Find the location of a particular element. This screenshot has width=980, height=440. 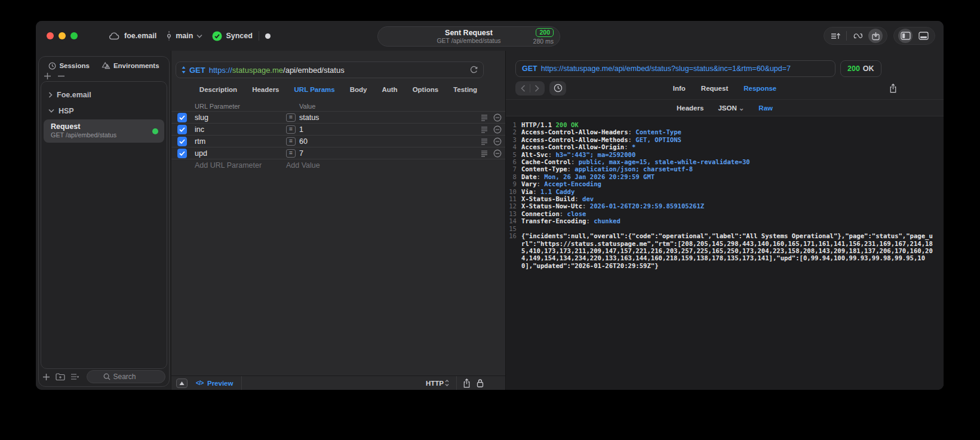

param-value: 60 is located at coordinates (303, 141).